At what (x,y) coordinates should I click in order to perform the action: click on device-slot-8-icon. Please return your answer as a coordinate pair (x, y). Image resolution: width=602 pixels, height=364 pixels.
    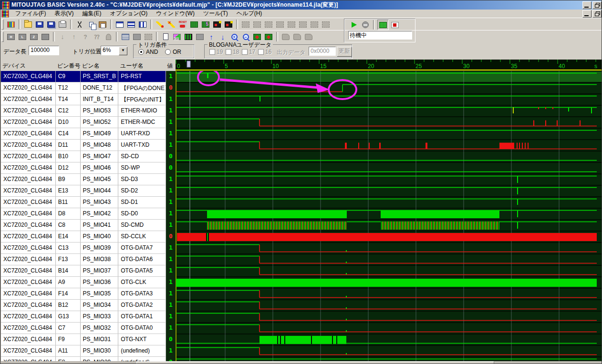
    Looking at the image, I should click on (326, 24).